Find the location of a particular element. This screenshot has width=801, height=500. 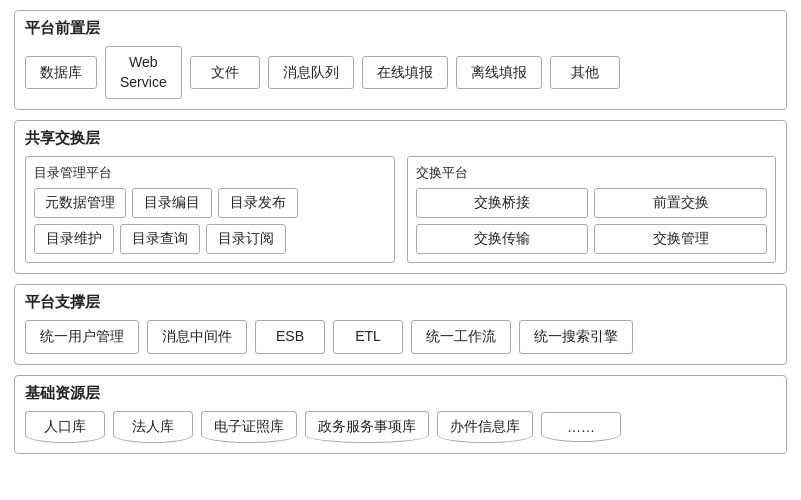

ex-transport: 交换传输 is located at coordinates (502, 239).